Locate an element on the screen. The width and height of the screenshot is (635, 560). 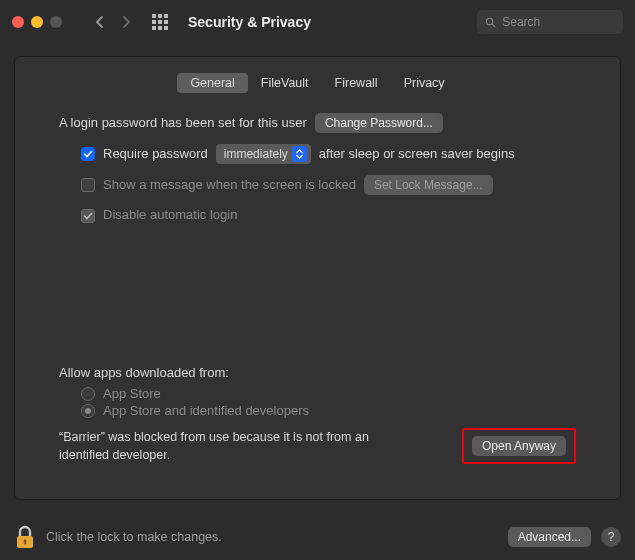
gatekeeper-heading: Allow apps downloaded from: is located at coordinates (318, 372).